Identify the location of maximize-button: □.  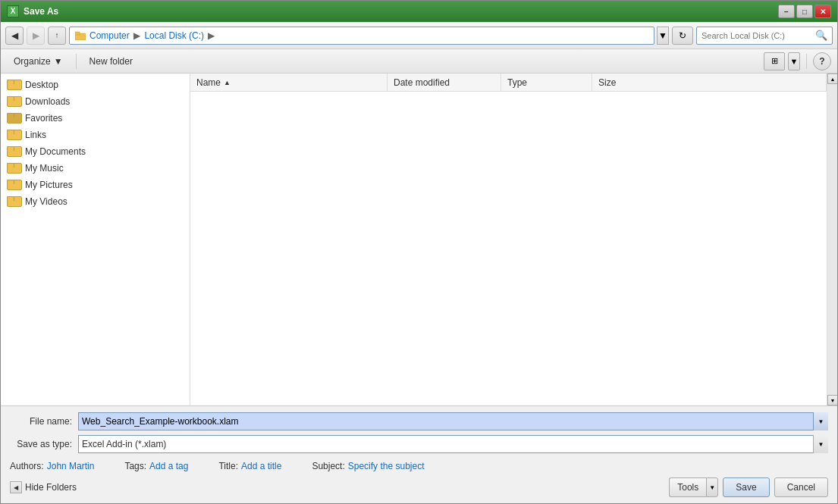
(805, 11).